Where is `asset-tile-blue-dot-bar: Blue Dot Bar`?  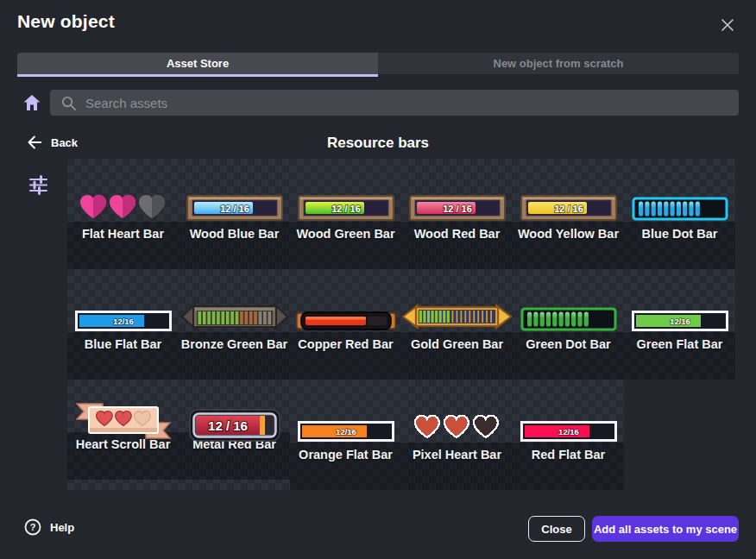 asset-tile-blue-dot-bar: Blue Dot Bar is located at coordinates (680, 214).